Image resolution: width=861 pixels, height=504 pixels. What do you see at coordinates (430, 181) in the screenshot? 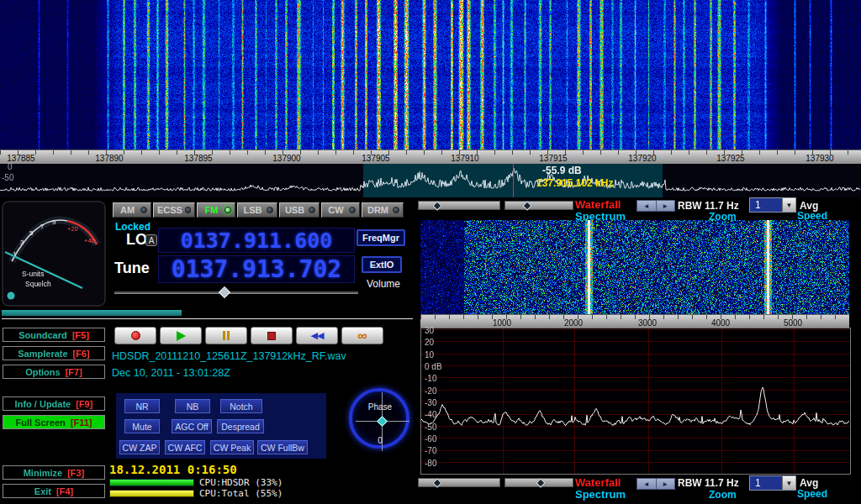
I see `main-spectrum-strip: 0 -50 -55.9 dB 137.915.102 kHz` at bounding box center [430, 181].